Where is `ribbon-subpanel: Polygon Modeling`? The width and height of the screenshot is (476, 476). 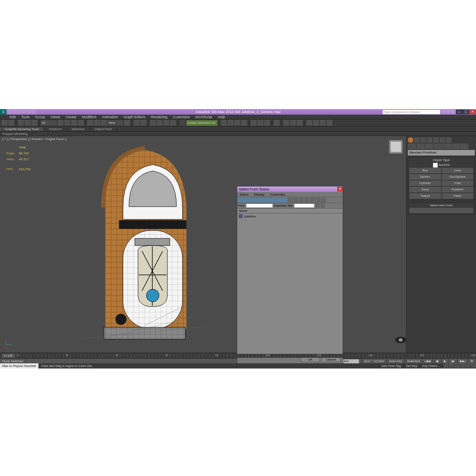 ribbon-subpanel: Polygon Modeling is located at coordinates (238, 134).